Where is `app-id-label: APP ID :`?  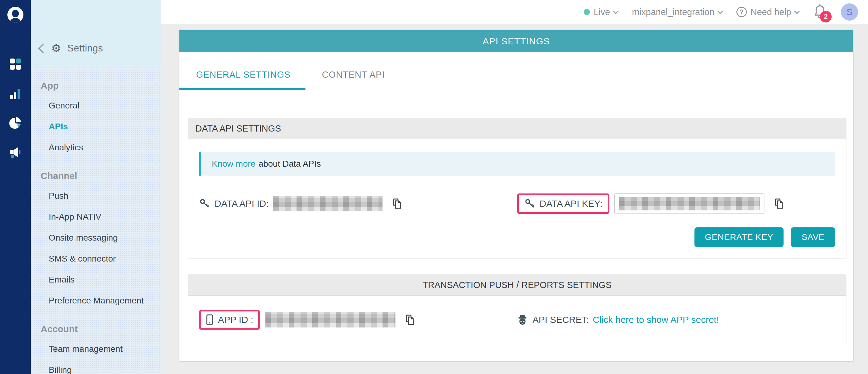 app-id-label: APP ID : is located at coordinates (236, 320).